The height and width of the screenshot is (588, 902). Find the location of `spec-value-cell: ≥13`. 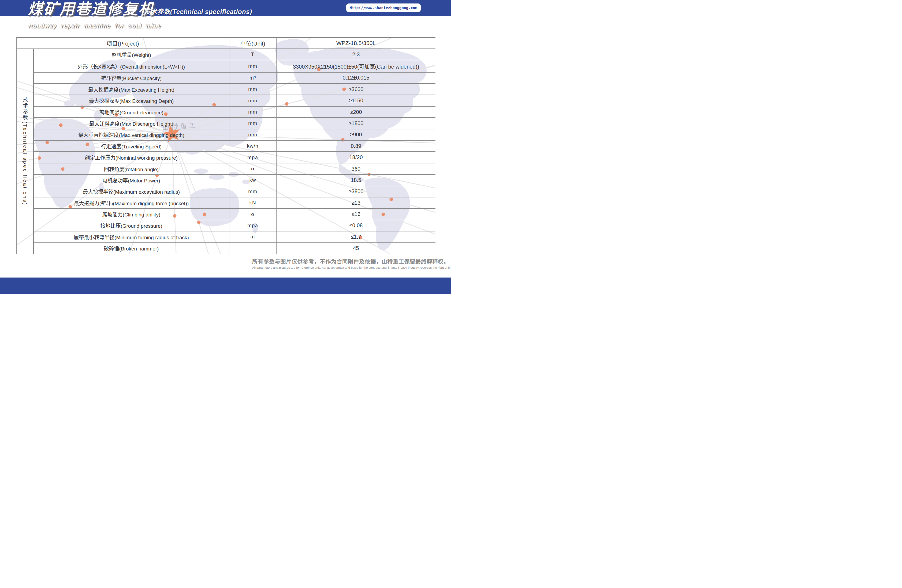

spec-value-cell: ≥13 is located at coordinates (356, 203).